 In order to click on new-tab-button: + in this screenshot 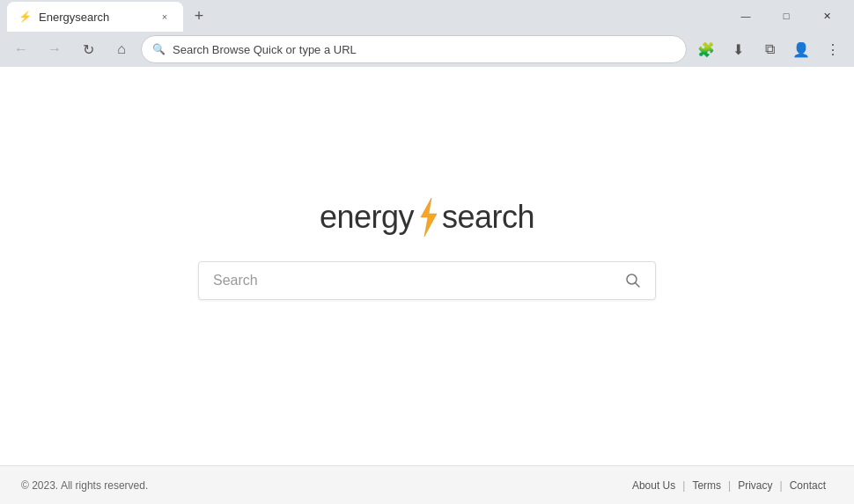, I will do `click(199, 16)`.